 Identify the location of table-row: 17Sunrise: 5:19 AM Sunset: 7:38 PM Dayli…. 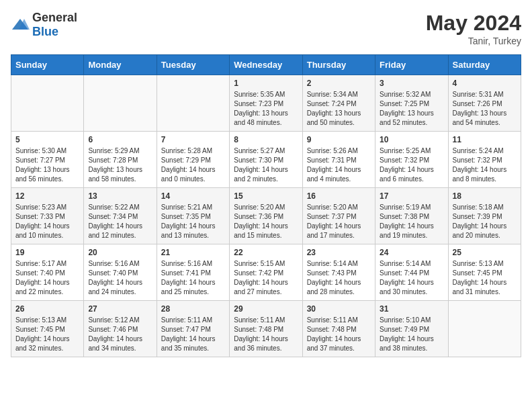
(412, 216).